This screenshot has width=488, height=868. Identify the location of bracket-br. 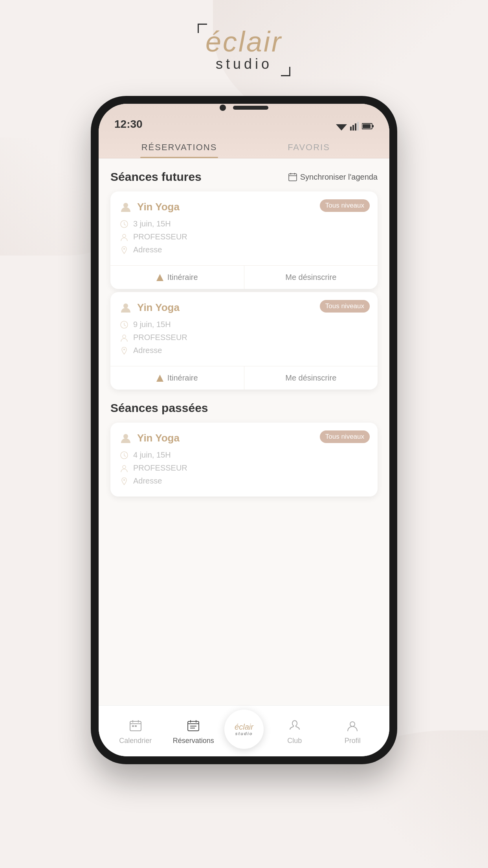
(286, 72).